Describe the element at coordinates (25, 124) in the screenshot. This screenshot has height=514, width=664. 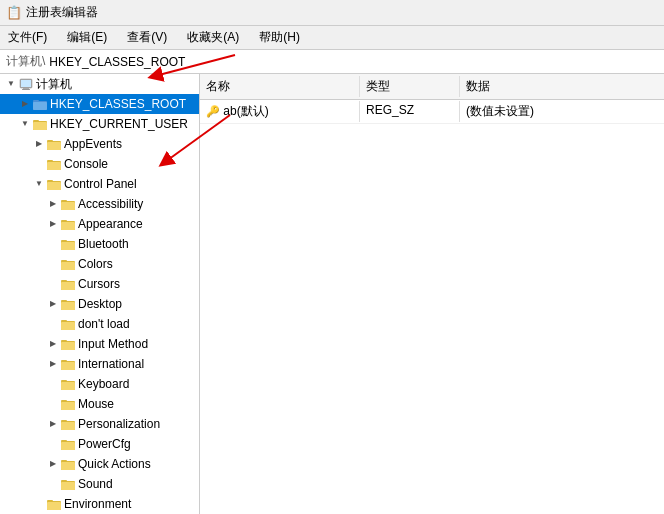
I see `expand-btn-hkey_current_user: ▼` at that location.